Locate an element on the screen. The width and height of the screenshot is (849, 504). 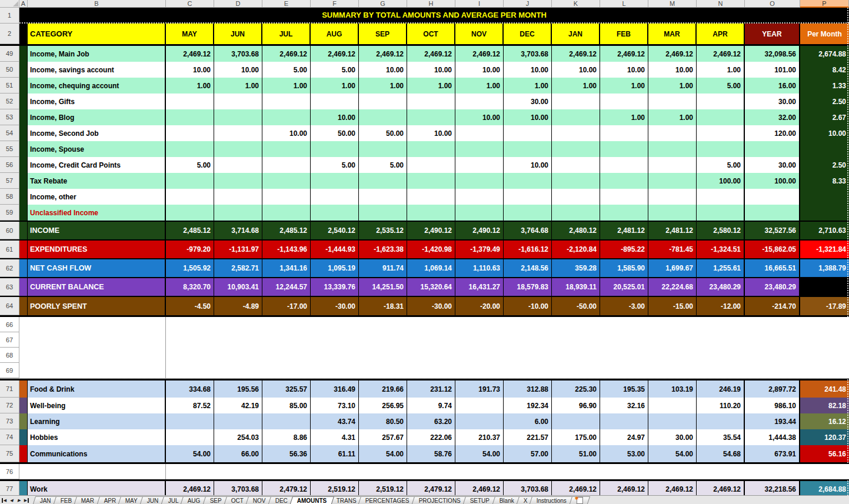
income-year-cell: 101.00 is located at coordinates (773, 69).